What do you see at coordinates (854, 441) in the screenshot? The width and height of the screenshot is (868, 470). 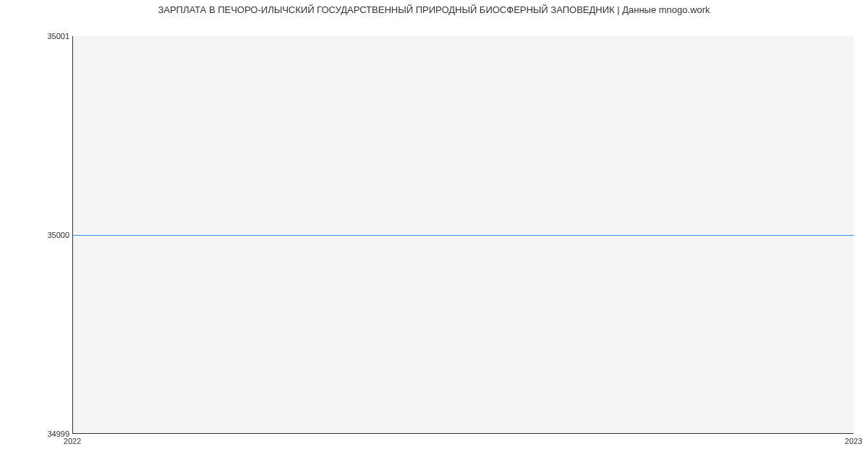 I see `x-tick-label: 2023` at bounding box center [854, 441].